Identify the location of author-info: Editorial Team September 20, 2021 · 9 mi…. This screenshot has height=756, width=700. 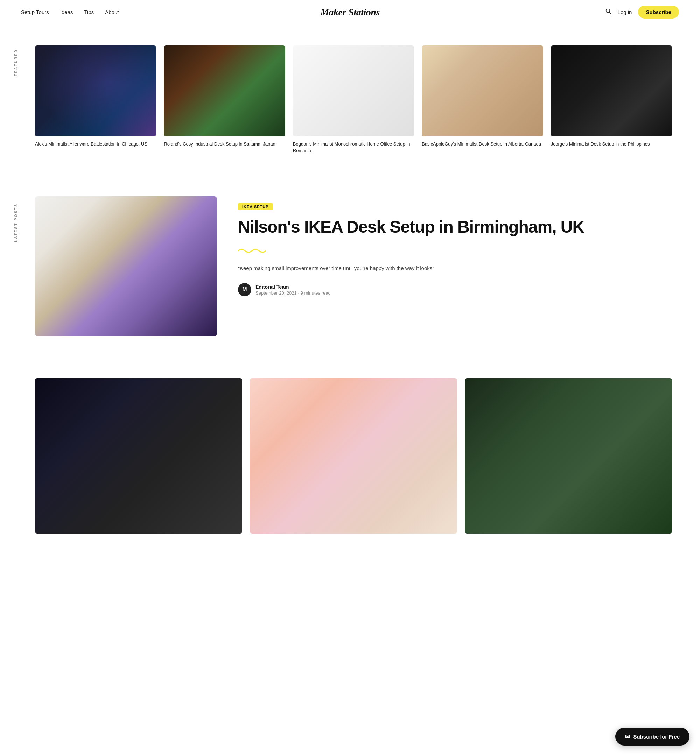
(293, 290).